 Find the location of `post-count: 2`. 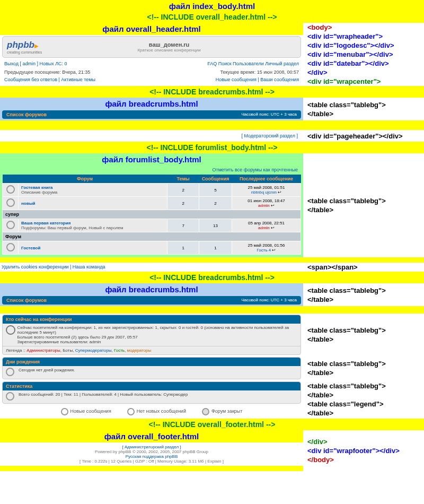

post-count: 2 is located at coordinates (216, 204).